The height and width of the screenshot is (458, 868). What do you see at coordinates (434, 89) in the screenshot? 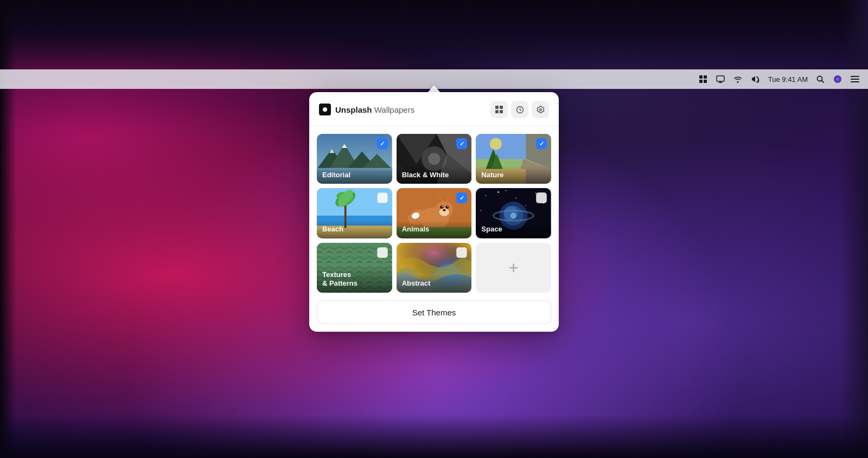
I see `popup-arrow` at bounding box center [434, 89].